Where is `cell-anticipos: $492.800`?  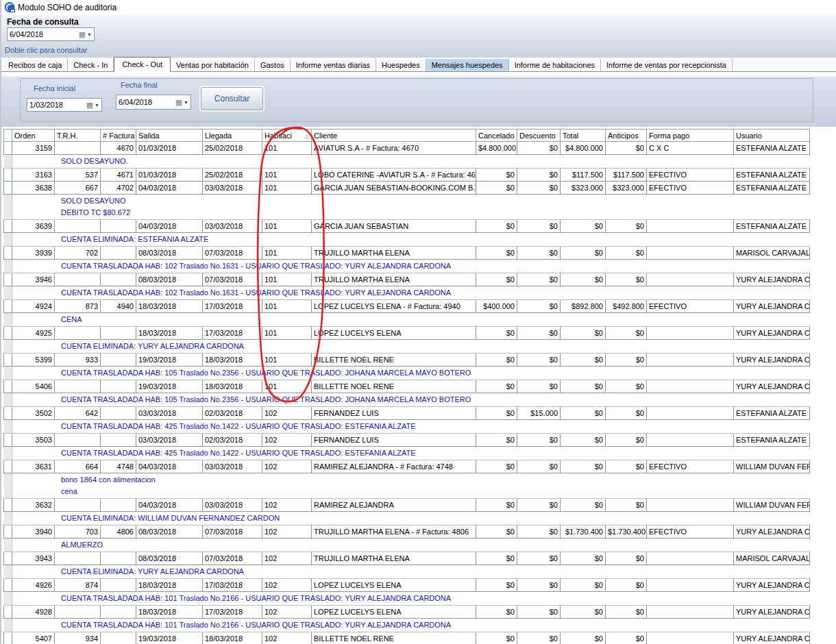
cell-anticipos: $492.800 is located at coordinates (626, 307).